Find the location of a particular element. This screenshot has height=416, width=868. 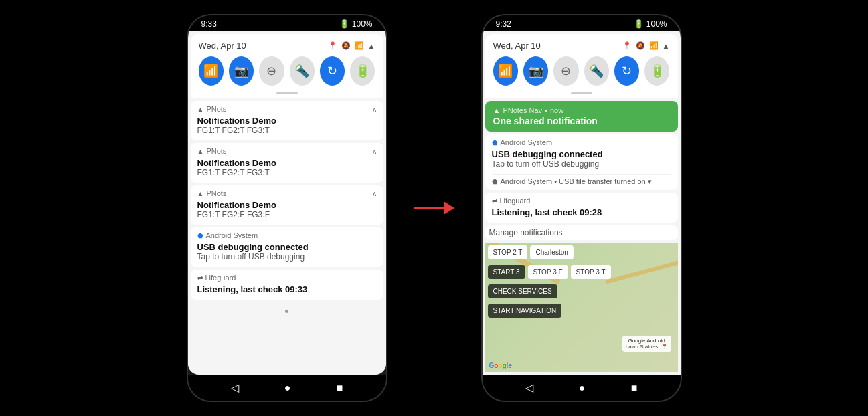

r-dnd-toggle: ⊖ is located at coordinates (566, 71).